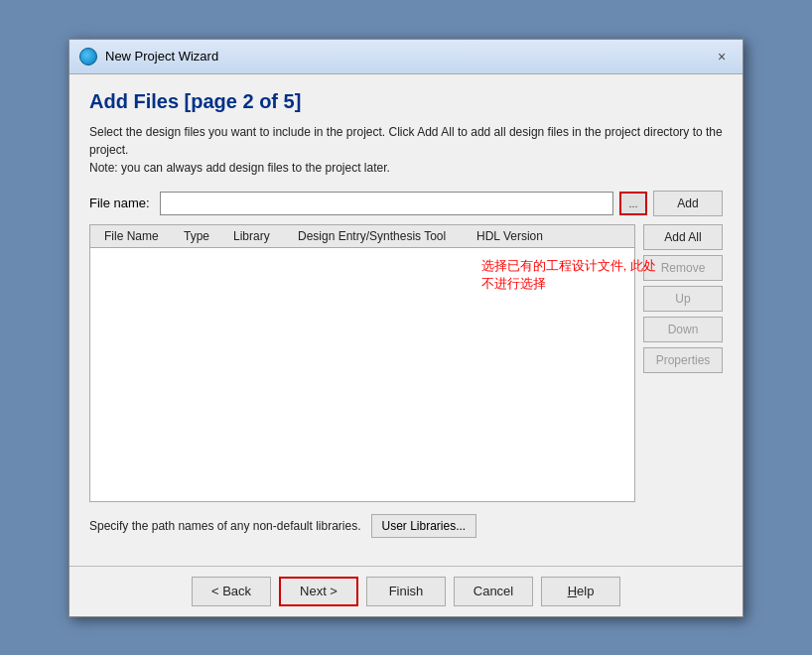  What do you see at coordinates (572, 591) in the screenshot?
I see `help-underline: H` at bounding box center [572, 591].